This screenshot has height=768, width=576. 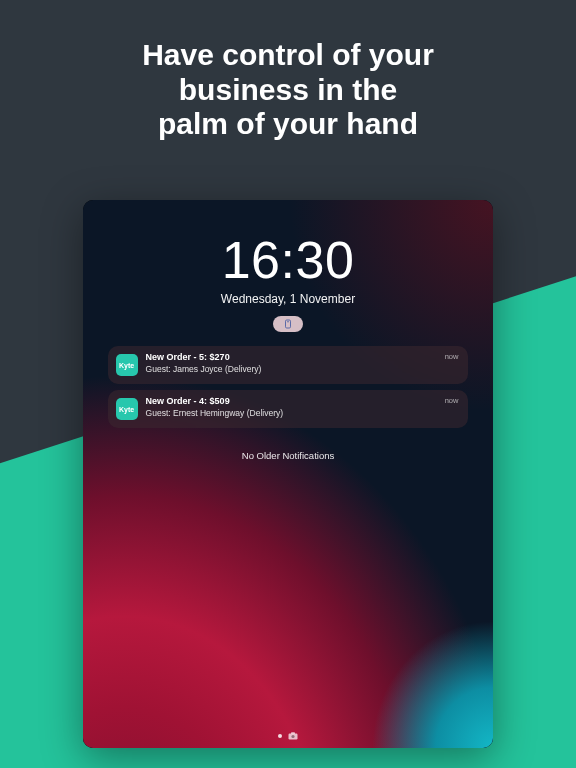 What do you see at coordinates (304, 414) in the screenshot?
I see `notification-subtitle: Guest: Ernest Hemingway (Delivery)` at bounding box center [304, 414].